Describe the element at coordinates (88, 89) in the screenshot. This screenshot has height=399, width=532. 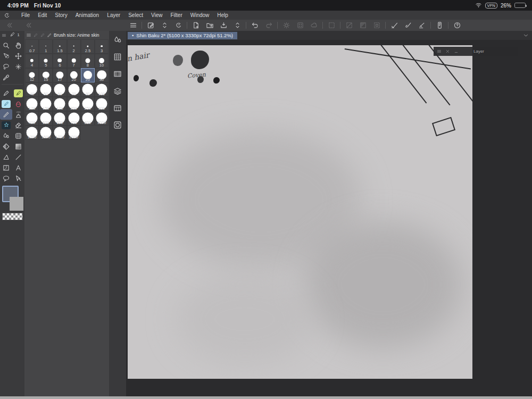
I see `brush-size-80: 80` at that location.